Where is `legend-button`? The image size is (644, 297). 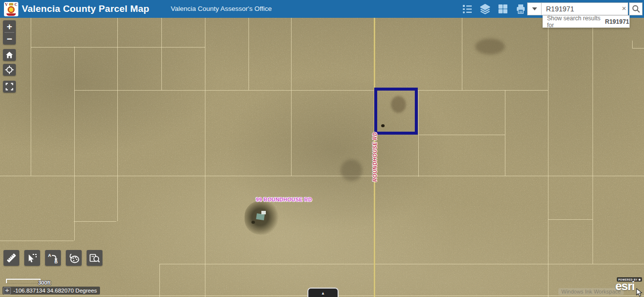 legend-button is located at coordinates (467, 9).